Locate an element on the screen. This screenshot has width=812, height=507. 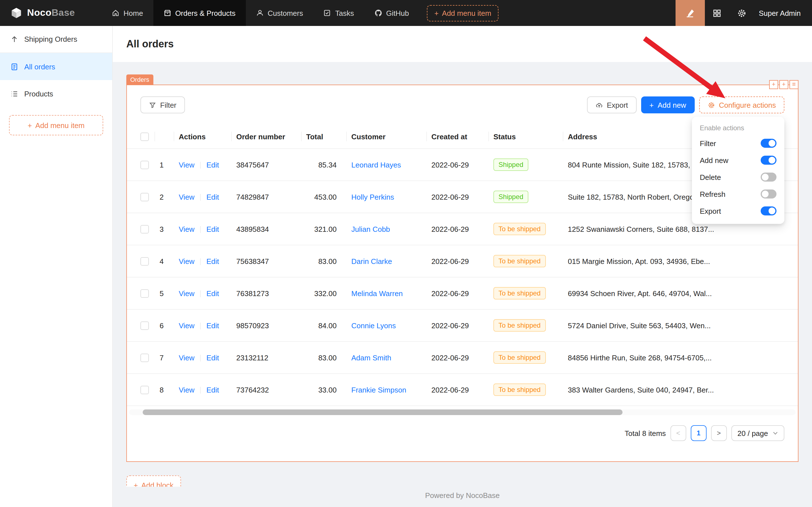
add-block-button: + Add block is located at coordinates (154, 481).